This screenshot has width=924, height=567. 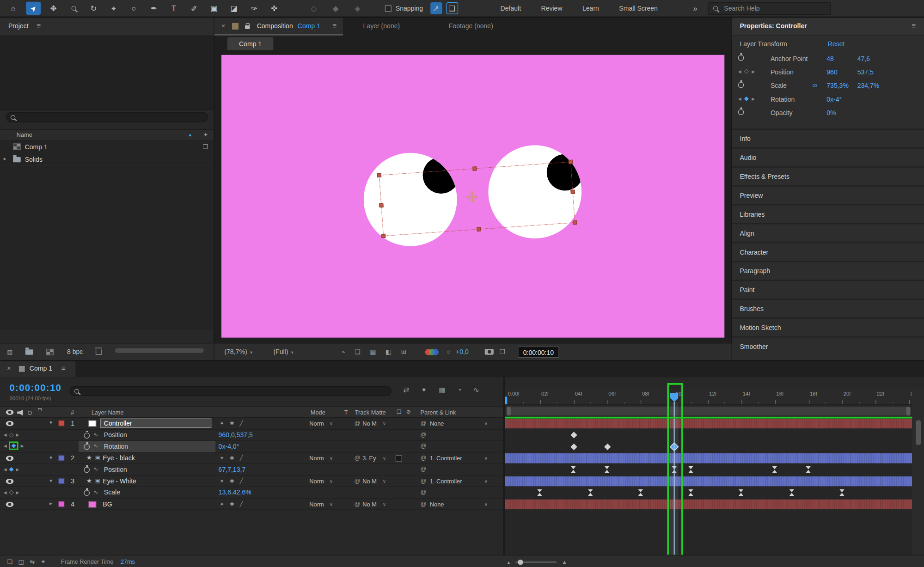 What do you see at coordinates (251, 493) in the screenshot?
I see `property-row-scale: ◀◇▶∿Scale13,6,42,6%@` at bounding box center [251, 493].